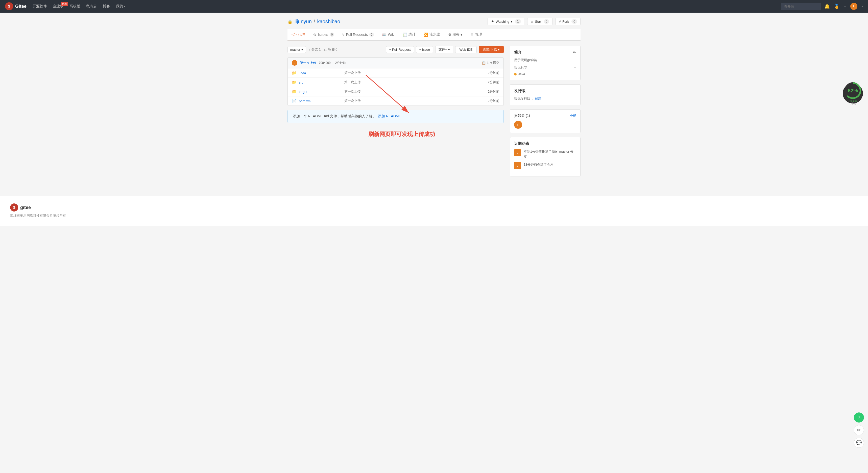  I want to click on nav-search-area: 🔔 🏅 + L ▾, so click(822, 6).